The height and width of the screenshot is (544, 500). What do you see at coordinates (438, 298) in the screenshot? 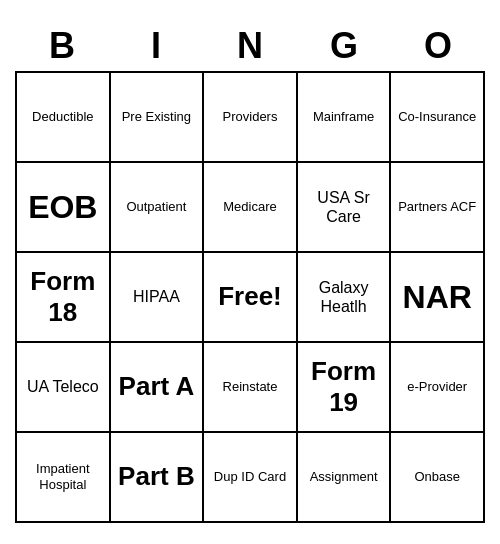
I see `bingo-cell-r2-c4: NAR` at bounding box center [438, 298].